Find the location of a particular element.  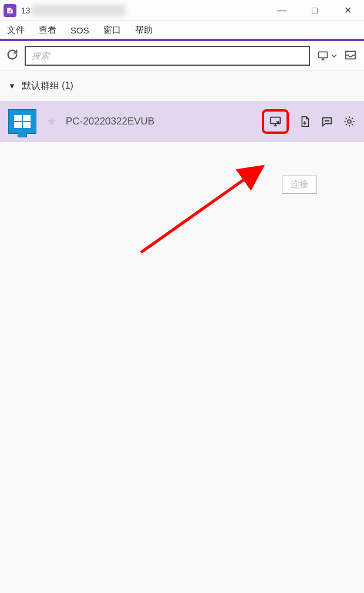

chat-button is located at coordinates (327, 122).